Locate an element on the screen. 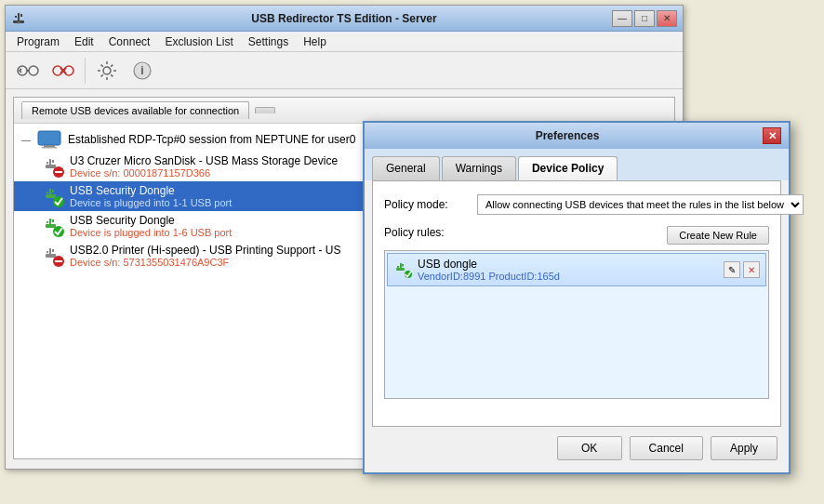 The width and height of the screenshot is (824, 504). policy-rules-label: Policy rules: is located at coordinates (415, 232).